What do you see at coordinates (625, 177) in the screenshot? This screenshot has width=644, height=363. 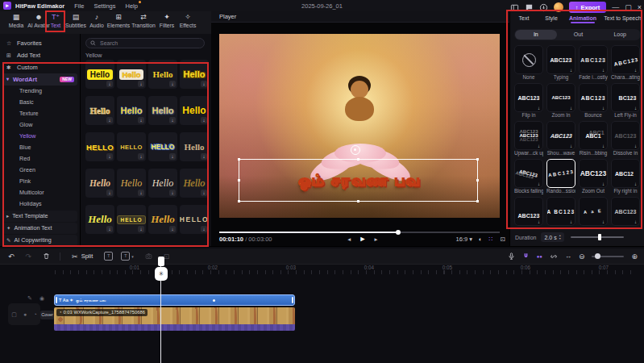 I see `animation-item: ABC12↓Fly right in` at bounding box center [625, 177].